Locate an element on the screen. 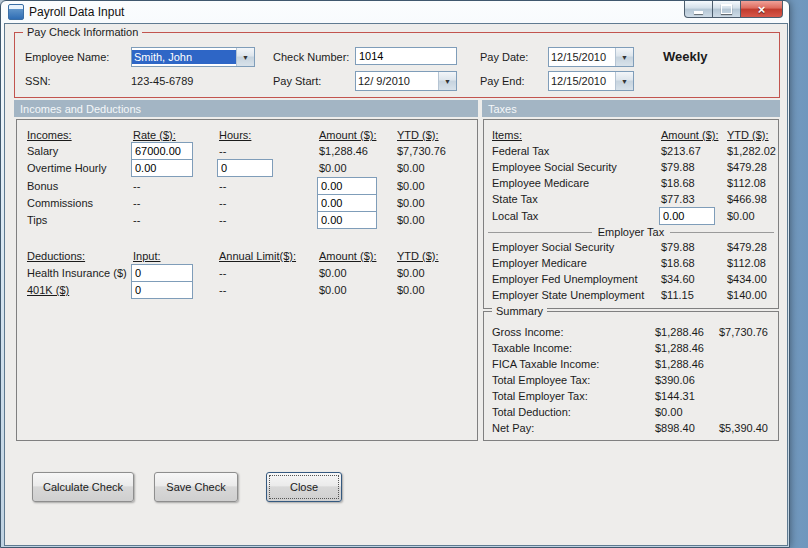 The width and height of the screenshot is (808, 548). hours-column-header: Hours: is located at coordinates (235, 135).